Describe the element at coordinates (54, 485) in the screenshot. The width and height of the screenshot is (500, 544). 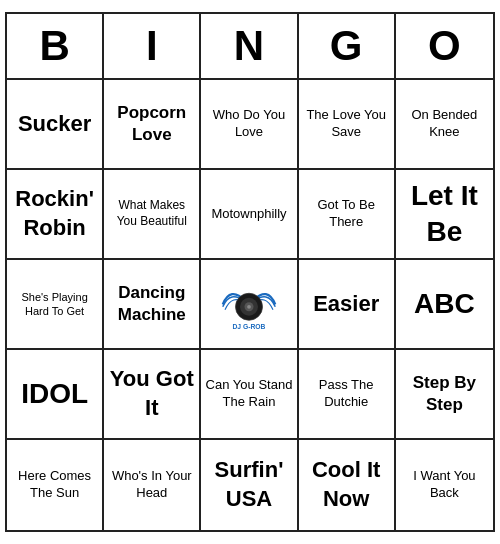
I see `cell-21-text: Here Comes The Sun` at that location.